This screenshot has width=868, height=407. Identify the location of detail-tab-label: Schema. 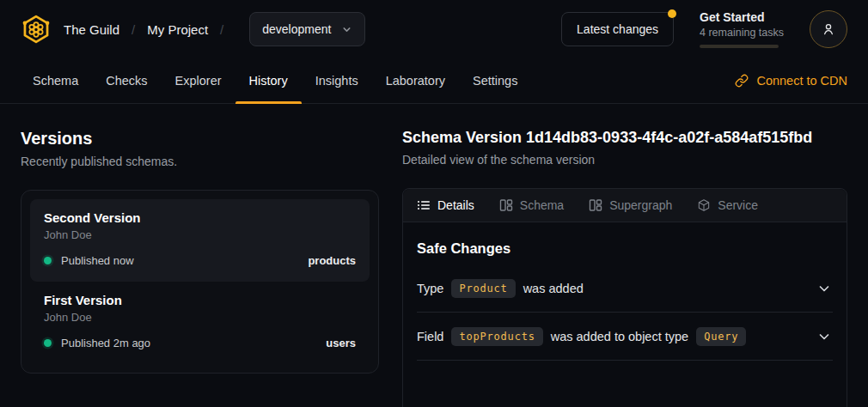
(541, 205).